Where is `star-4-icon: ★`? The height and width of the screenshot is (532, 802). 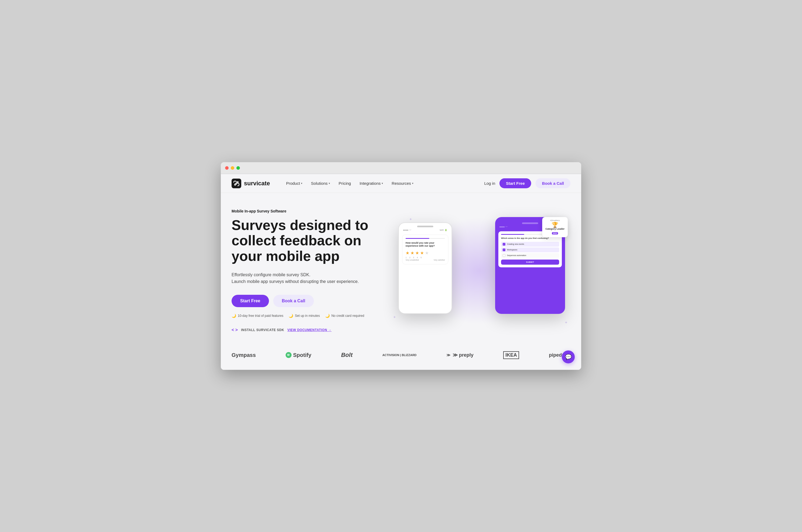
star-4-icon: ★ is located at coordinates (422, 253).